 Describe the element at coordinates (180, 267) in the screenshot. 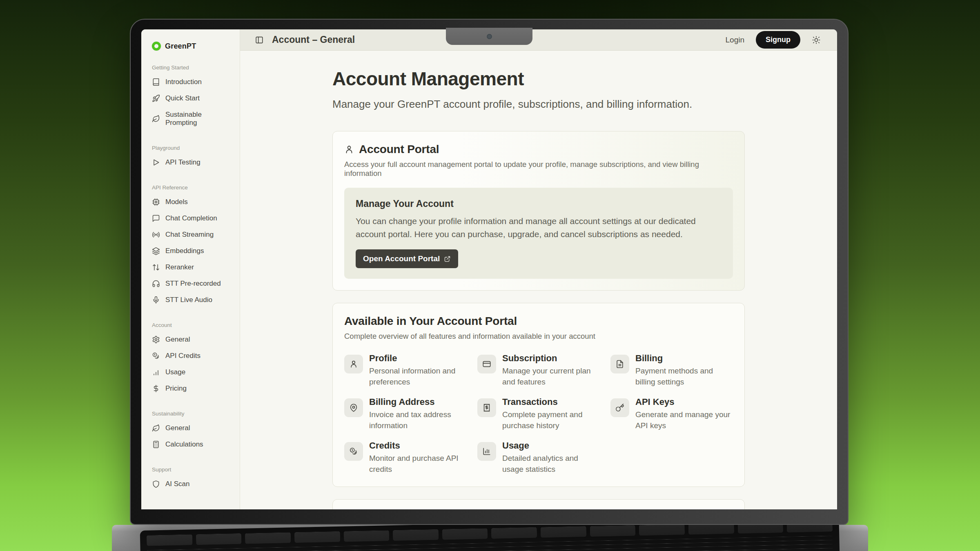

I see `sidebar-item-label: Reranker` at that location.